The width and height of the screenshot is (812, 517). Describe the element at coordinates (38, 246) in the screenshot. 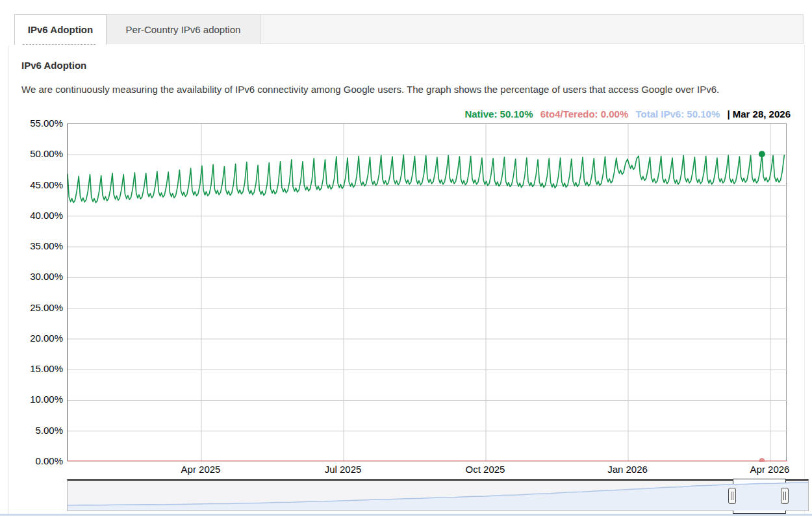

I see `y-axis-label: 35.00%` at that location.